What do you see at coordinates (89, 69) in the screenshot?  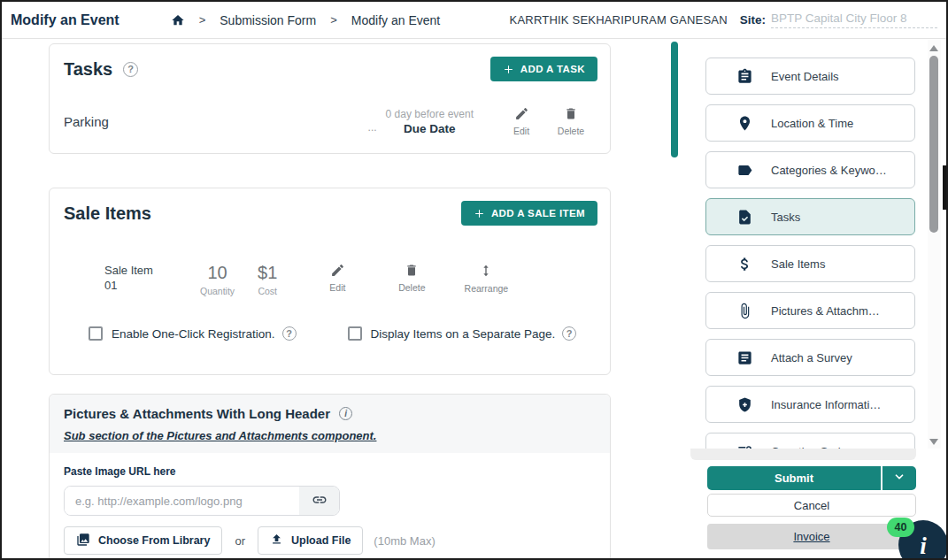 I see `tasks-title: Tasks` at bounding box center [89, 69].